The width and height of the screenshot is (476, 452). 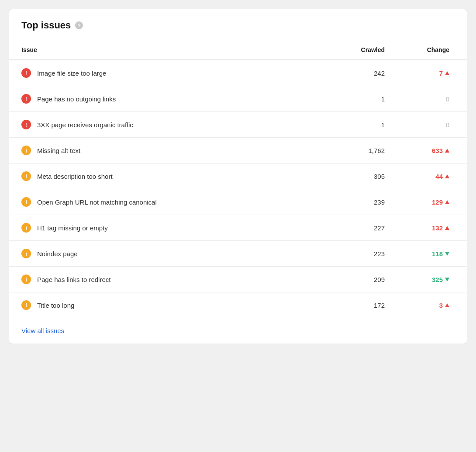 I want to click on issue-cell-missing-alt-text: iMissing alt text, so click(x=168, y=150).